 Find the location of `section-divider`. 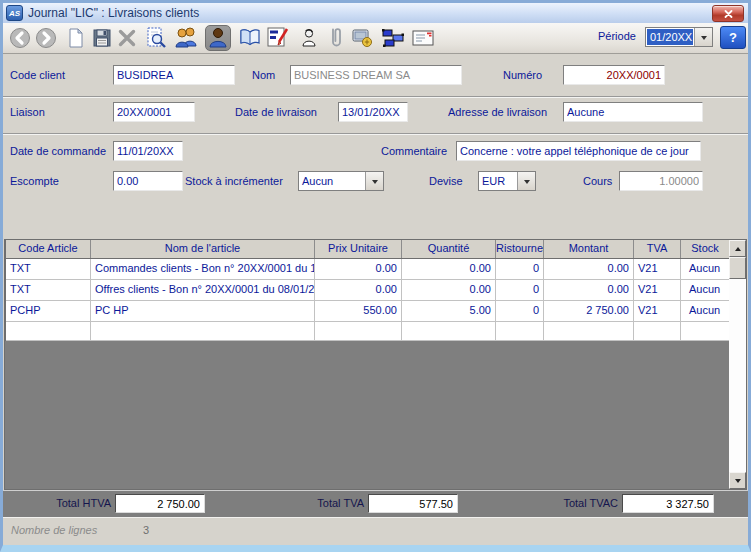

section-divider is located at coordinates (376, 97).